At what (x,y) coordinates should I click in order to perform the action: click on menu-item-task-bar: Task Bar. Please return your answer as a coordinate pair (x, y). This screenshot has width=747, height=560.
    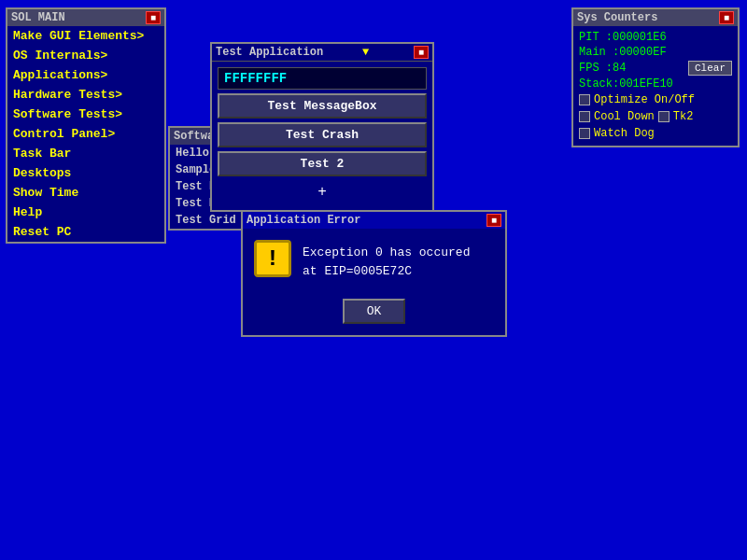
    Looking at the image, I should click on (86, 153).